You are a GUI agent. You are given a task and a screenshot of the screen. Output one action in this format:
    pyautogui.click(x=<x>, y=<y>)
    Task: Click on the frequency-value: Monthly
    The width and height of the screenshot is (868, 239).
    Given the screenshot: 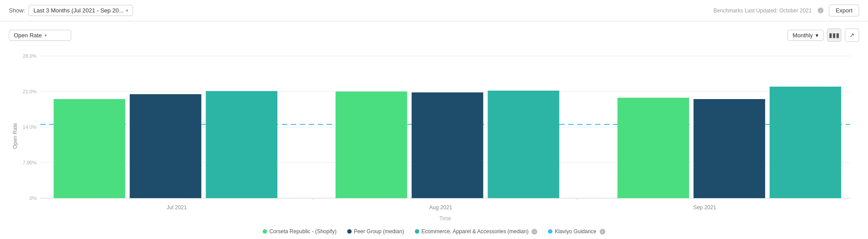 What is the action you would take?
    pyautogui.click(x=803, y=36)
    